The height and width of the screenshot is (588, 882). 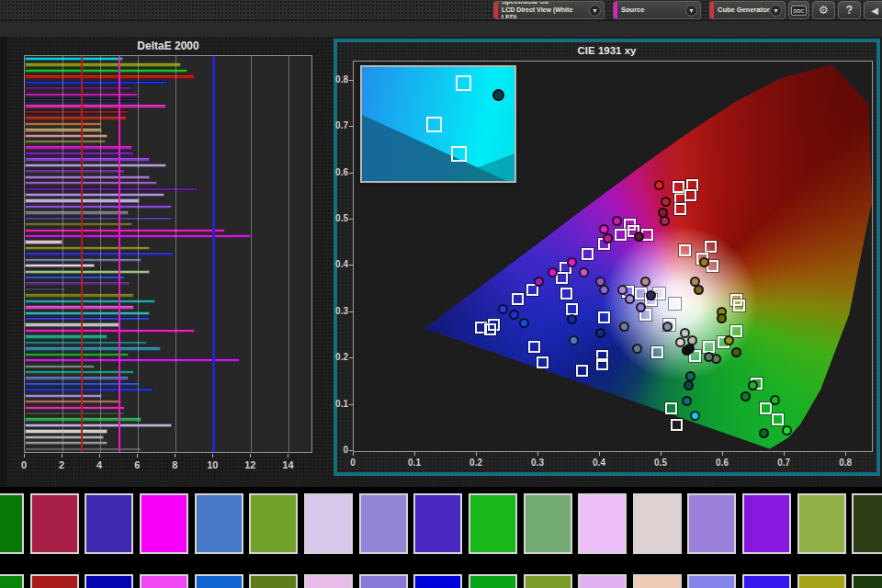 What do you see at coordinates (849, 10) in the screenshot?
I see `help-button: ?` at bounding box center [849, 10].